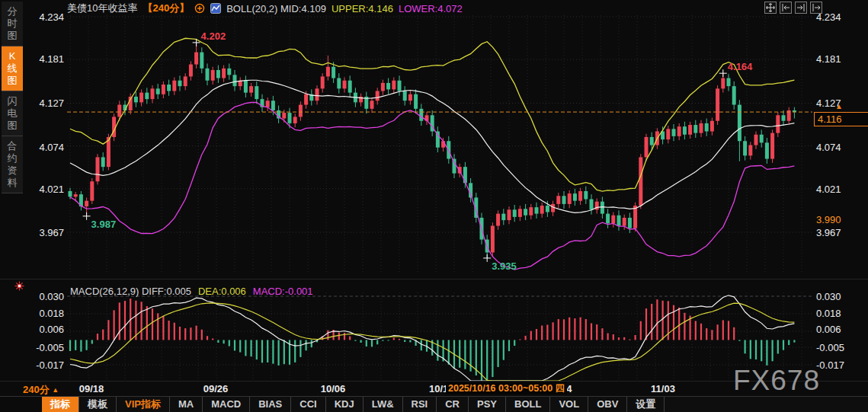 The width and height of the screenshot is (868, 412). I want to click on toolbar-item-vol: VOL, so click(569, 404).